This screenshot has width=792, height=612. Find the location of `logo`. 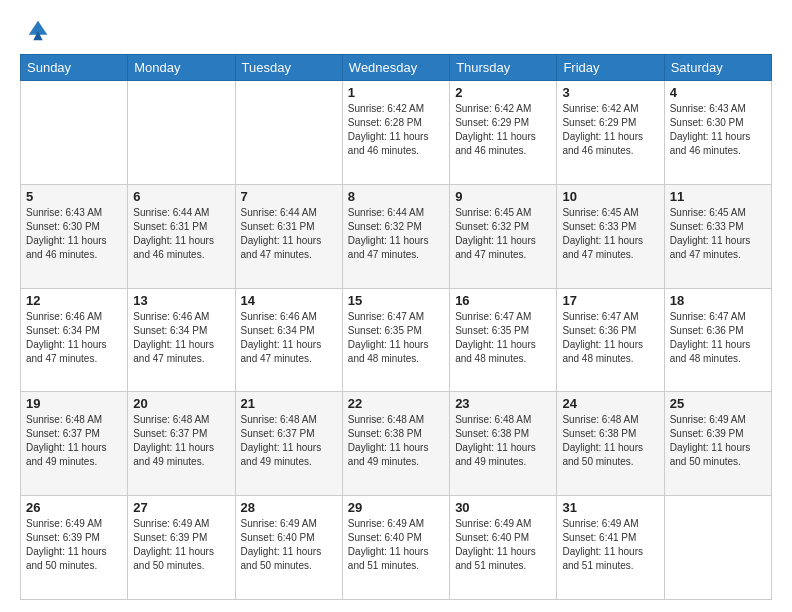

logo is located at coordinates (36, 30).